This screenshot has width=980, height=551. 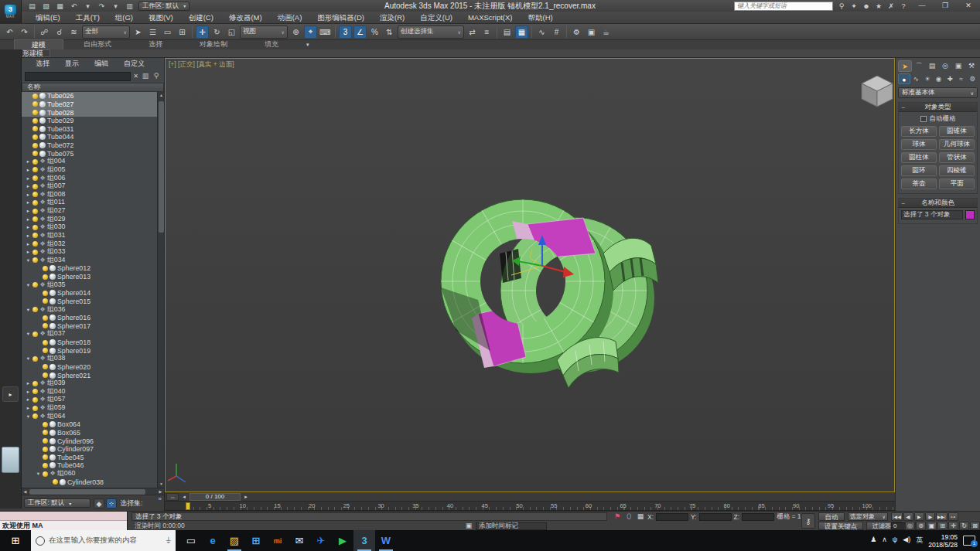 I want to click on list-item: ▸ ❖ 组031, so click(x=90, y=236).